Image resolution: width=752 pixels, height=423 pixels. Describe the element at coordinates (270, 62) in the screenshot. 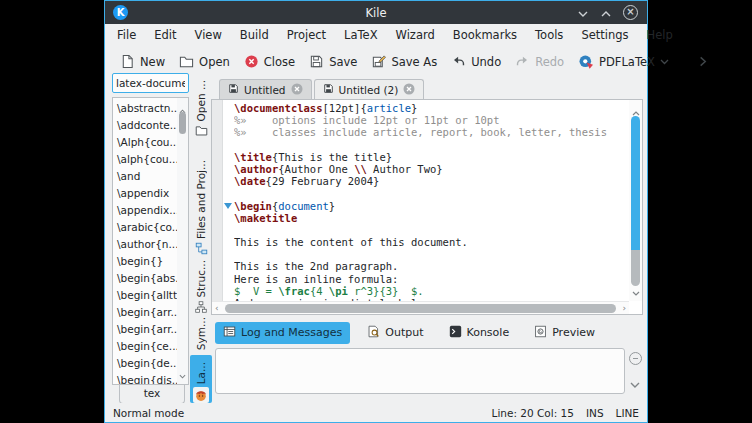

I see `toolbar-button-close: Close` at that location.